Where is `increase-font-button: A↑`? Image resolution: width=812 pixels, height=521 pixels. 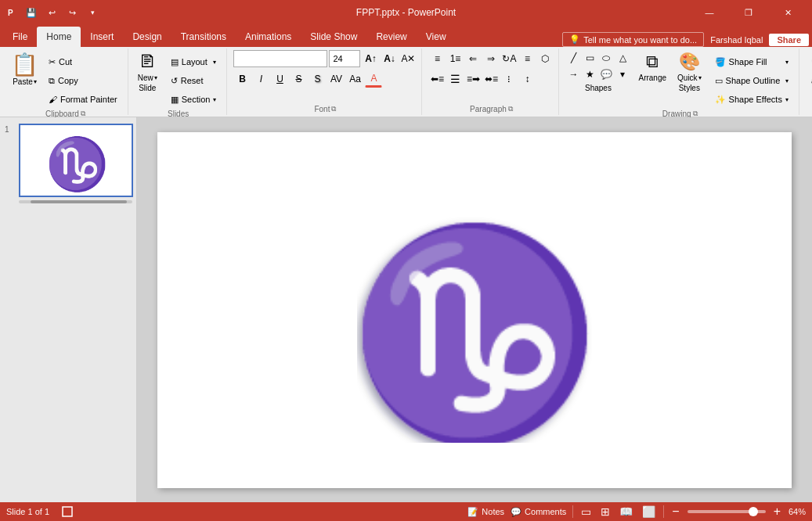 increase-font-button: A↑ is located at coordinates (370, 59).